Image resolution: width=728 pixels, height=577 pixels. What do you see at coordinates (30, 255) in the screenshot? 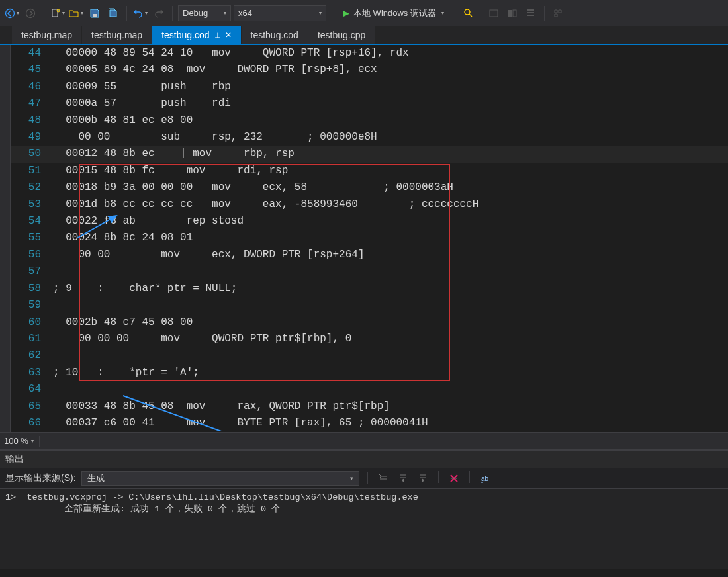
I see `line-number: 56` at bounding box center [30, 255].